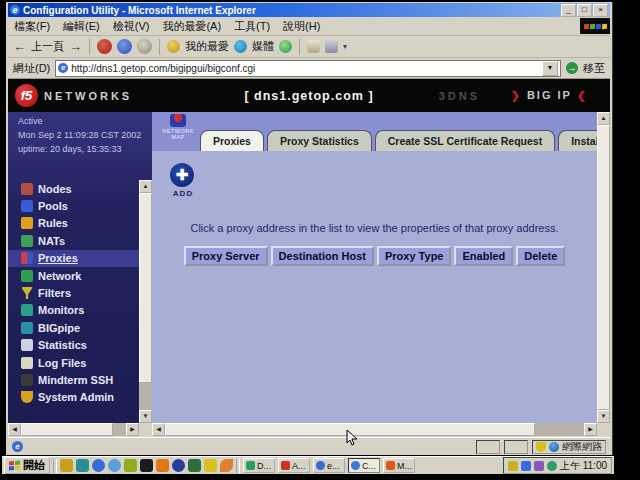  I want to click on tab-proxies: Proxies, so click(232, 140).